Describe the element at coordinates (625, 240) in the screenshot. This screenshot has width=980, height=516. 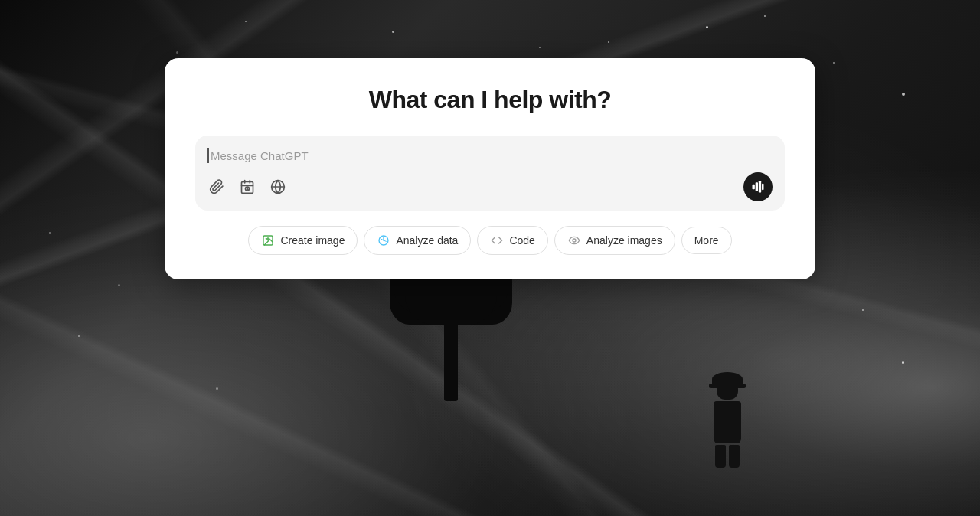
I see `analyze-images-label: Analyze images` at that location.